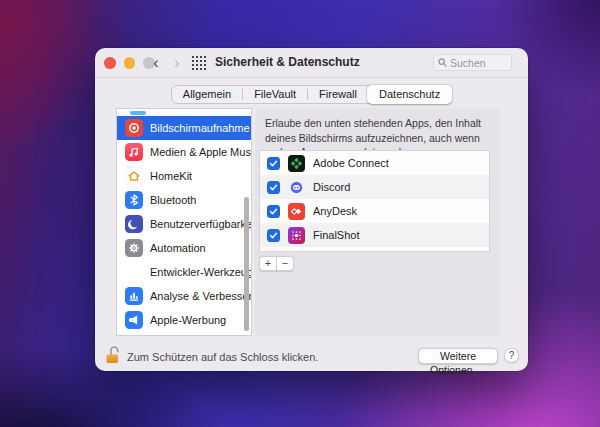  Describe the element at coordinates (184, 320) in the screenshot. I see `sidebar-item-apple-werbung: Apple-Werbung` at that location.